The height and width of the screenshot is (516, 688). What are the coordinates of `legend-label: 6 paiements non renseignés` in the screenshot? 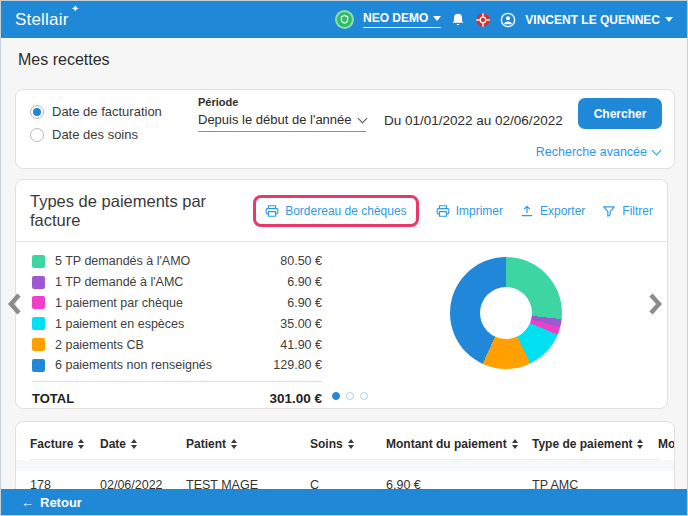 It's located at (164, 365).